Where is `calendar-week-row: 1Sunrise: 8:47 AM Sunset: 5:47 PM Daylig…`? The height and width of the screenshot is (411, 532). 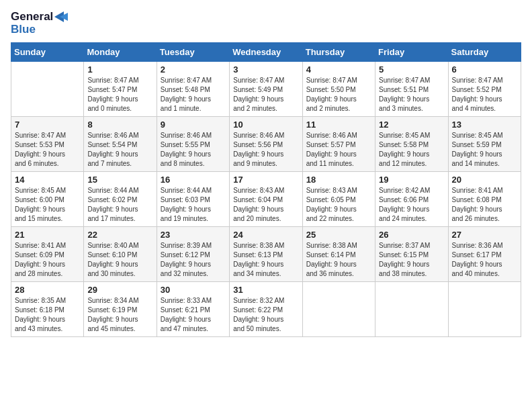 calendar-week-row: 1Sunrise: 8:47 AM Sunset: 5:47 PM Daylig… is located at coordinates (266, 89).